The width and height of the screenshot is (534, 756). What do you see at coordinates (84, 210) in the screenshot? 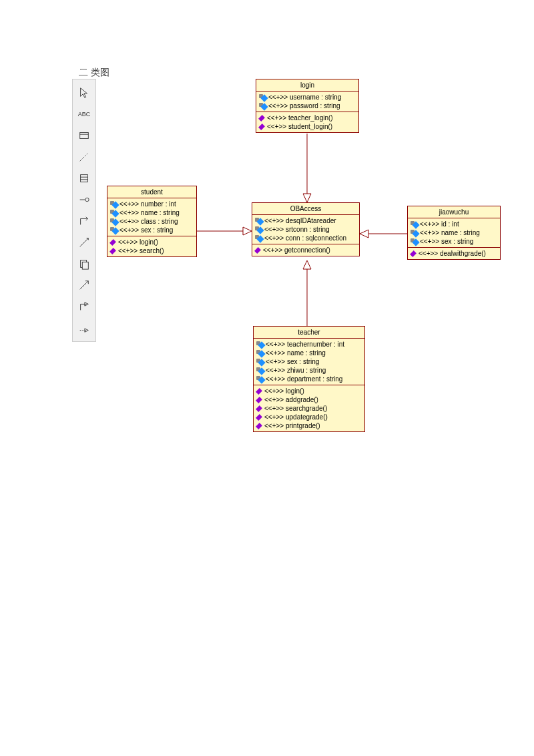
I see `uml-toolbar: ABC` at bounding box center [84, 210].